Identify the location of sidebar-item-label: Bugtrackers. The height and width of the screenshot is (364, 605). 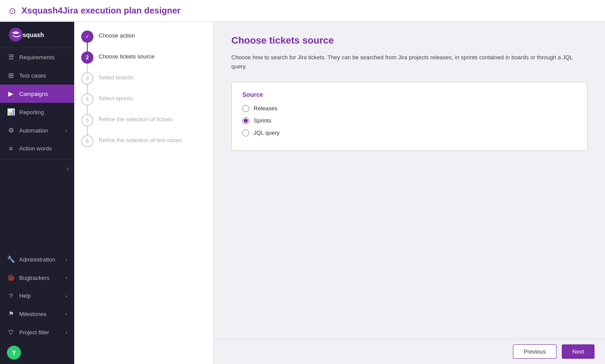
(34, 278).